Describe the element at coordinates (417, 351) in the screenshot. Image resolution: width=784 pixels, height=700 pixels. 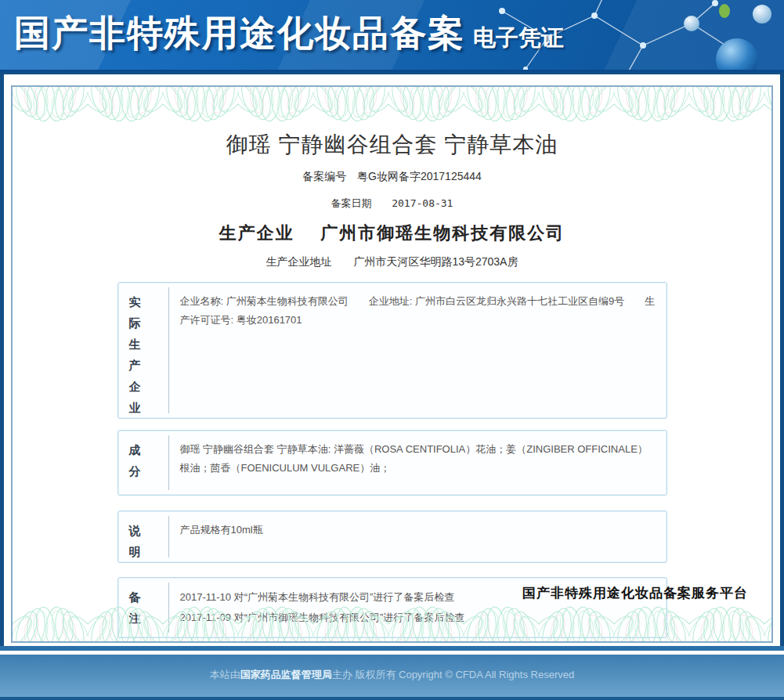
I see `row-content: 企业名称: 广州菊本生物科技有限公司 企业地址: 广州市白云区龙归永兴路十七社工…` at that location.